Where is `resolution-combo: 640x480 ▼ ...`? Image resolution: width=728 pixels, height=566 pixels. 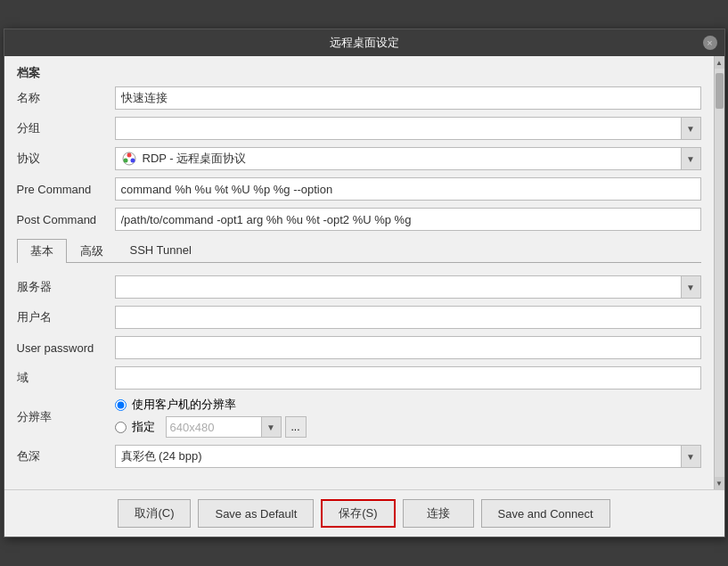
resolution-combo: 640x480 ▼ ... is located at coordinates (236, 427).